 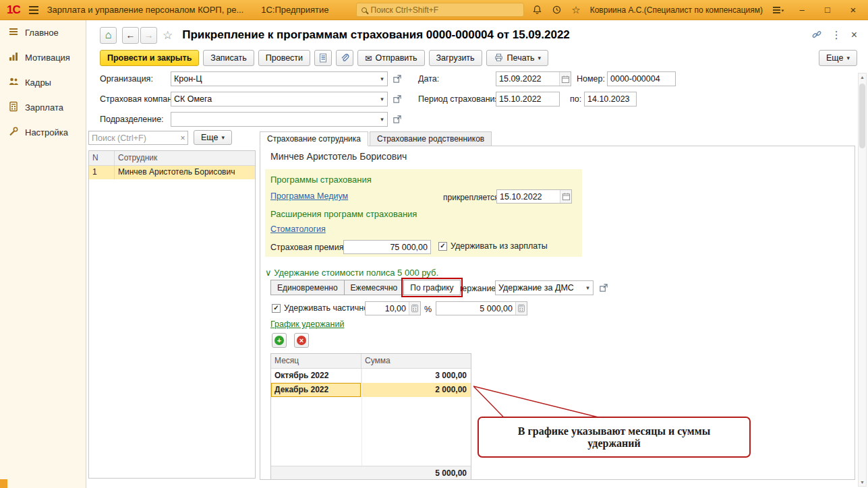 I want to click on number-field, so click(x=641, y=79).